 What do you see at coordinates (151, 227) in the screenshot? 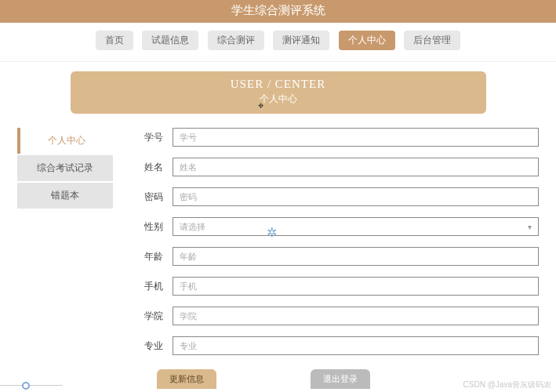
I see `label-gender: 性别` at bounding box center [151, 227].